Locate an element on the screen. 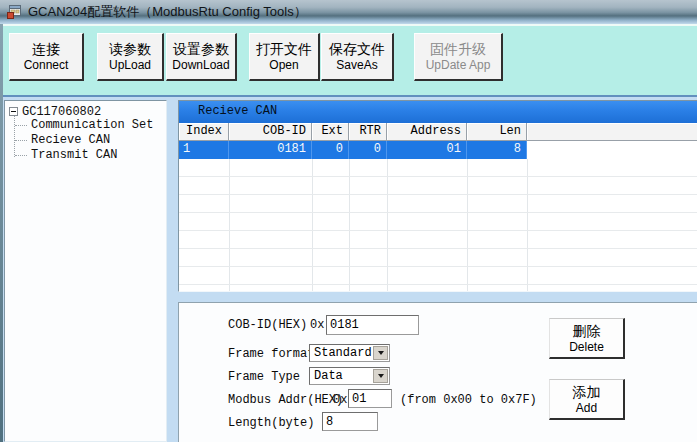 The height and width of the screenshot is (442, 697). modbus-addr-label: Modbus Addr(HEX) is located at coordinates (286, 400).